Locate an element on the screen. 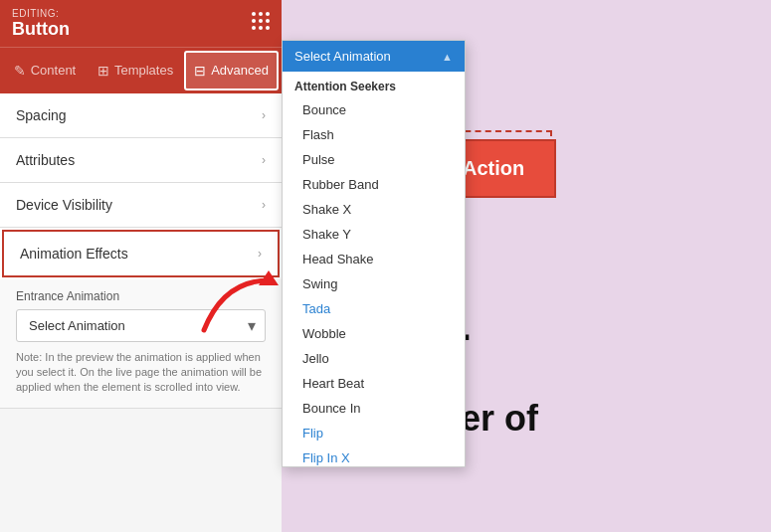  tab-content: ✎ Content is located at coordinates (45, 71).